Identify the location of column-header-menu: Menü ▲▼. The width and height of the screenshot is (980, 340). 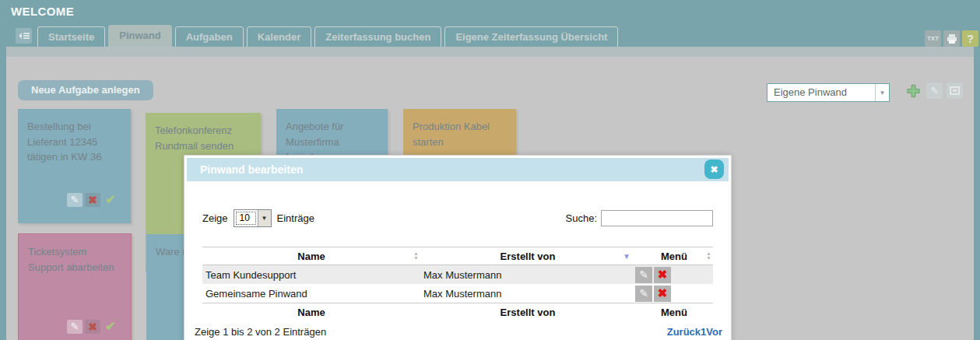
(674, 257).